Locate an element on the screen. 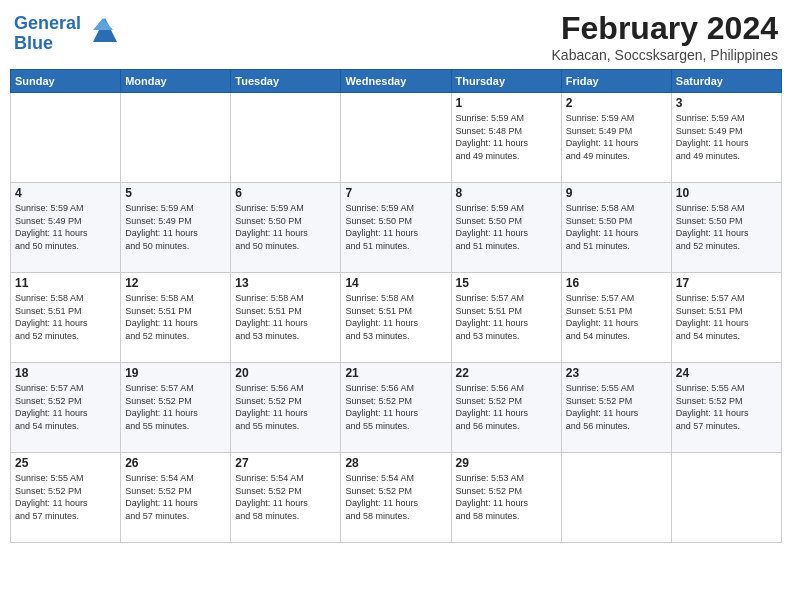 The height and width of the screenshot is (612, 792). day-number: 13 is located at coordinates (286, 283).